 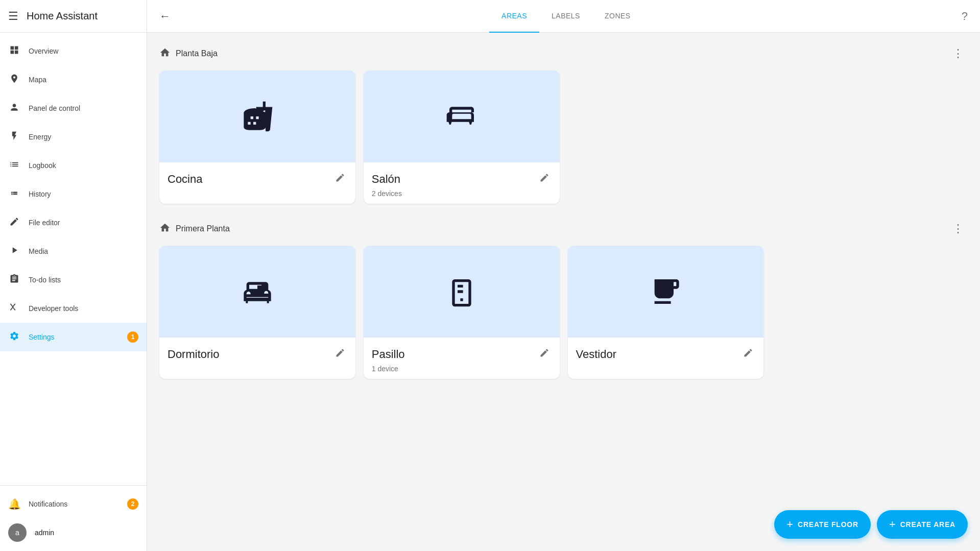 What do you see at coordinates (257, 179) in the screenshot?
I see `area-card-row-cocina: Cocina` at bounding box center [257, 179].